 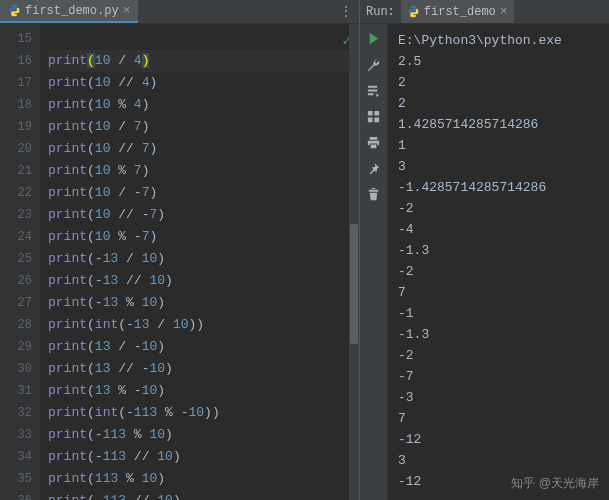 I want to click on tab-overflow-icon: ⋮, so click(x=346, y=12).